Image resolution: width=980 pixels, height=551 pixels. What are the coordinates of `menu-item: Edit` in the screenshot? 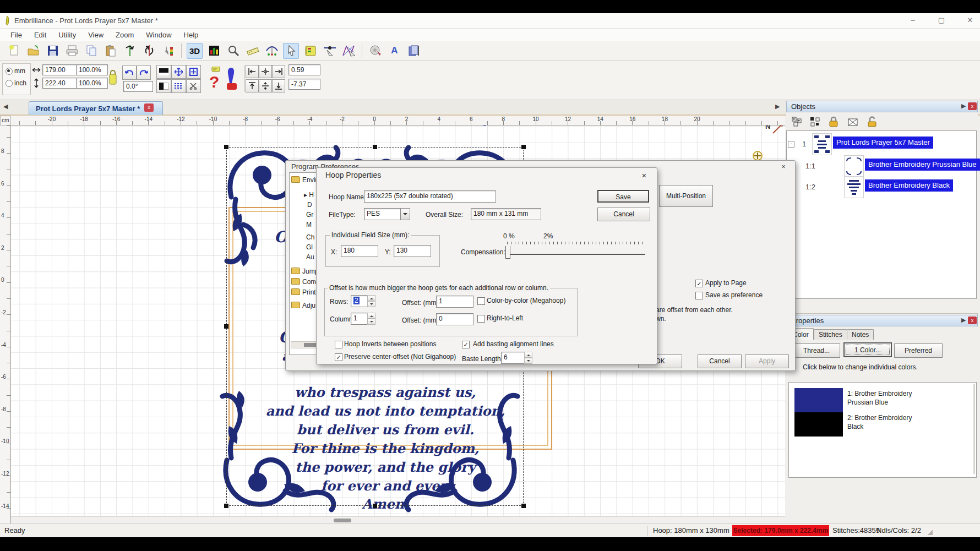 It's located at (40, 35).